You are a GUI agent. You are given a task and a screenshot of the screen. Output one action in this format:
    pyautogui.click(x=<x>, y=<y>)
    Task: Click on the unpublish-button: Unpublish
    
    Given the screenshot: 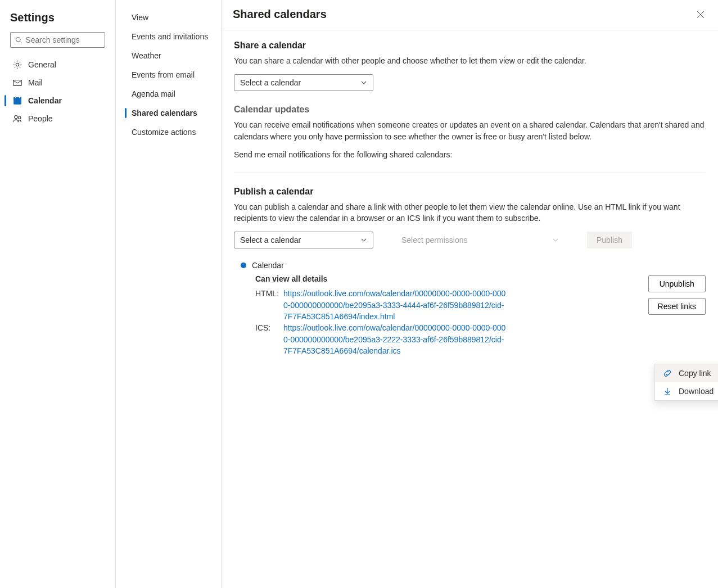 What is the action you would take?
    pyautogui.click(x=677, y=284)
    